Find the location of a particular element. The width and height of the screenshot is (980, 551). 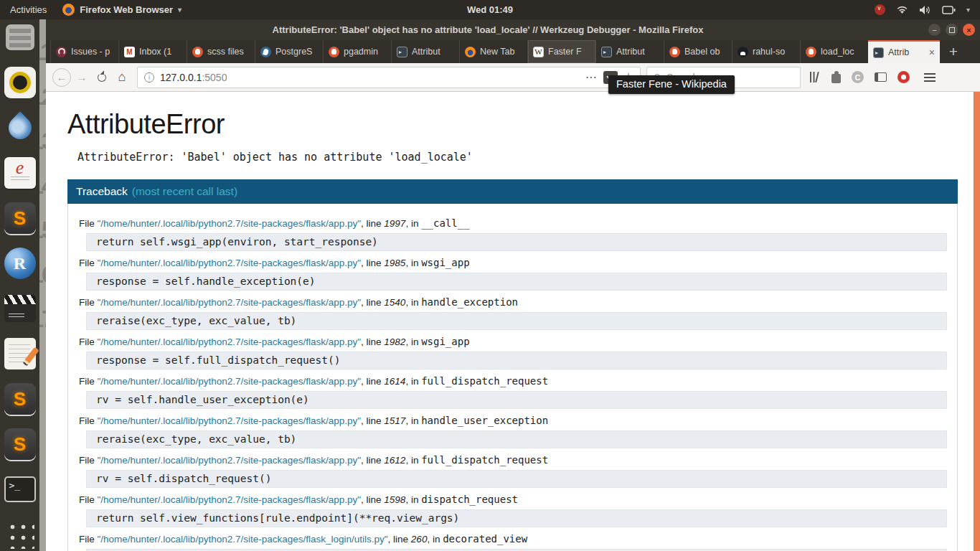

page-title: AttributeError is located at coordinates (524, 125).